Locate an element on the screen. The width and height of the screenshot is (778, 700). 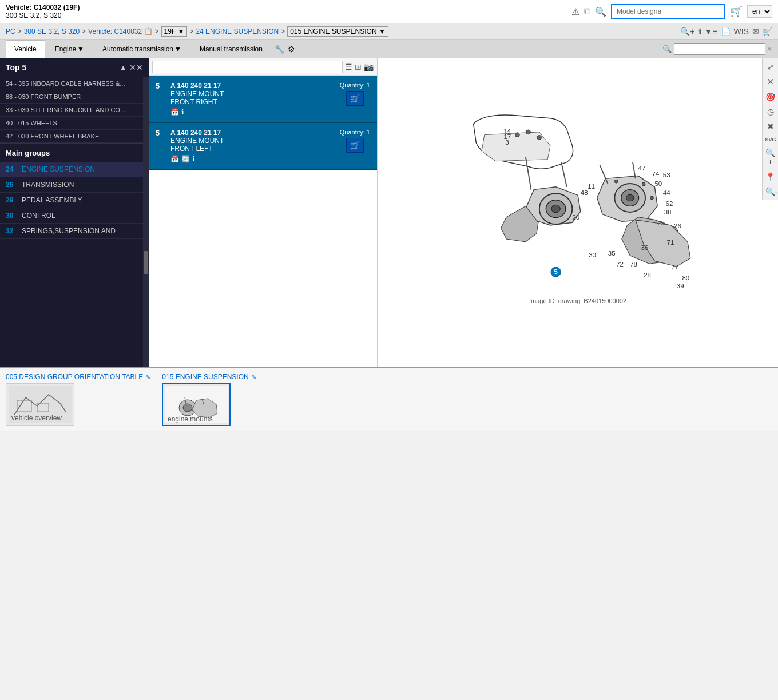
breadcrumb-model: 300 SE 3.2, S 320 is located at coordinates (51, 31).